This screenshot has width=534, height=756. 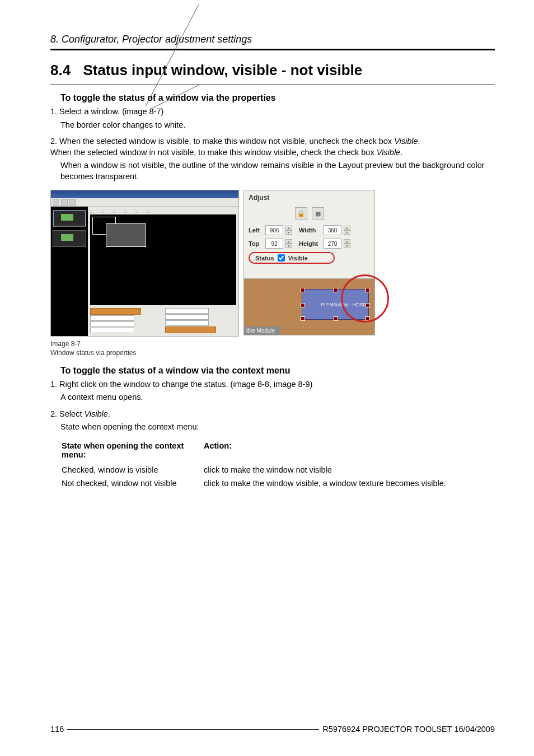 What do you see at coordinates (223, 70) in the screenshot?
I see `section-title: Status input window, visible - not visib…` at bounding box center [223, 70].